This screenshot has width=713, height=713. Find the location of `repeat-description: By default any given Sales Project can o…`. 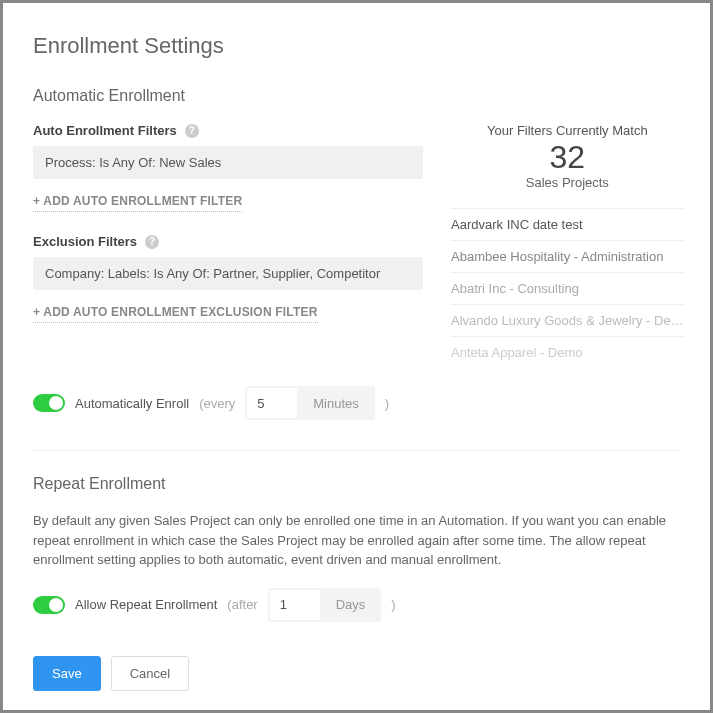

repeat-description: By default any given Sales Project can o… is located at coordinates (356, 540).